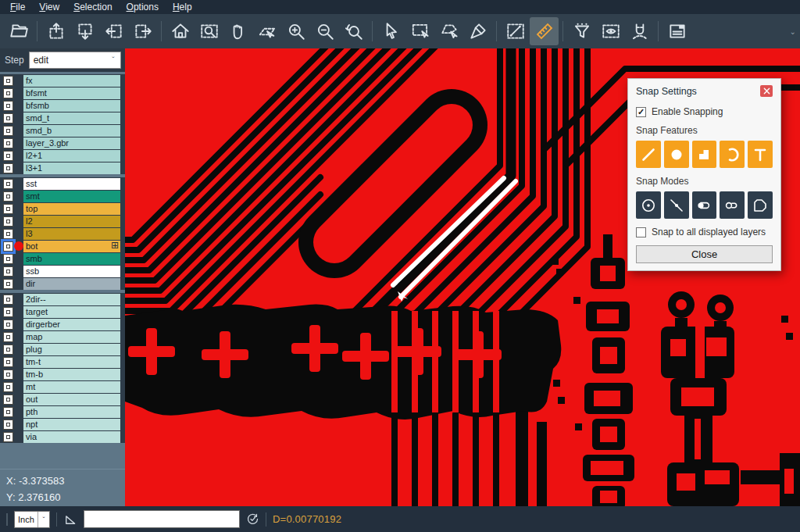 This screenshot has height=532, width=800. What do you see at coordinates (62, 272) in the screenshot?
I see `layer-row: ssb` at bounding box center [62, 272].